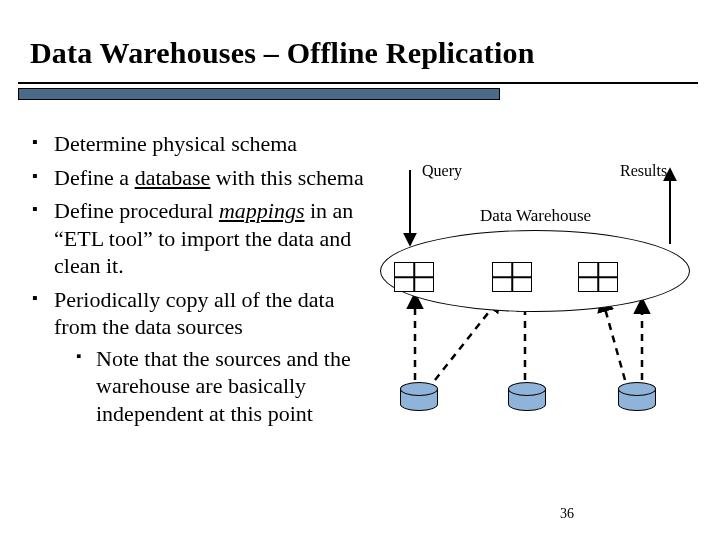 This screenshot has width=720, height=540. What do you see at coordinates (202, 144) in the screenshot?
I see `bullet-item: Determine physical schema` at bounding box center [202, 144].